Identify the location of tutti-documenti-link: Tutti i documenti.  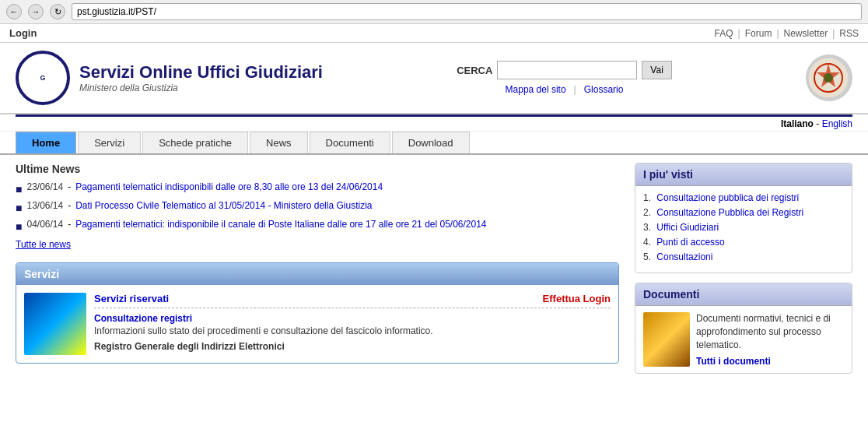
(733, 361).